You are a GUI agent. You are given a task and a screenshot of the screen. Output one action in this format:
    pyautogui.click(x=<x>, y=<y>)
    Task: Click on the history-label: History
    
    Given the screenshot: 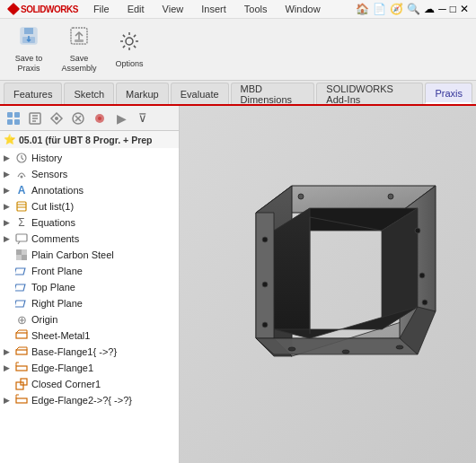 What is the action you would take?
    pyautogui.click(x=47, y=158)
    